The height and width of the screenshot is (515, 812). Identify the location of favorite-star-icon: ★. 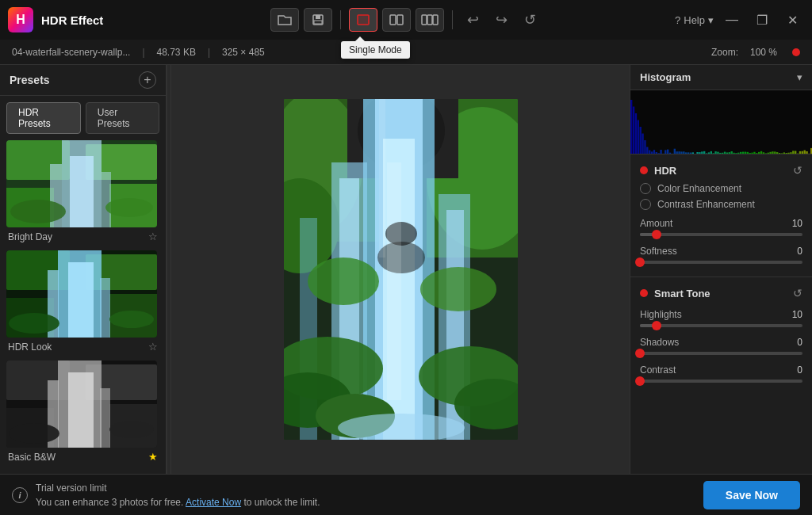
(153, 456).